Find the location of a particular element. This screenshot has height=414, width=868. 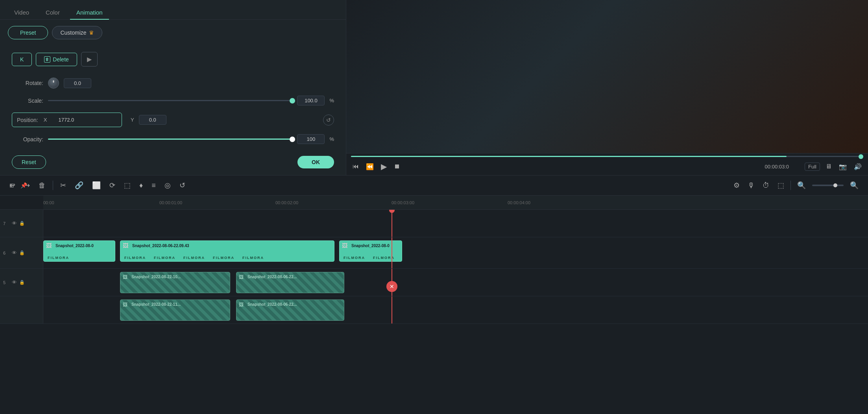

delete-button: 🗑 Delete is located at coordinates (56, 59).